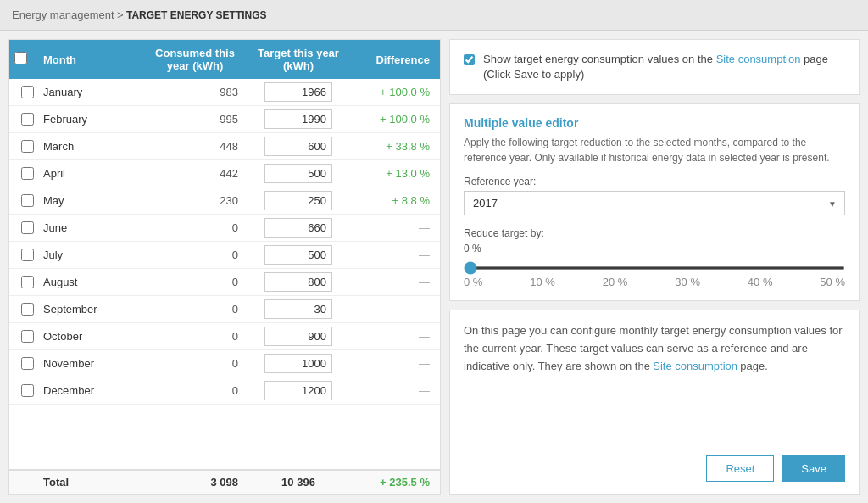 The width and height of the screenshot is (868, 503). What do you see at coordinates (654, 282) in the screenshot?
I see `slider-ticks: 0 %10 %20 %30 %40 %50 %` at bounding box center [654, 282].